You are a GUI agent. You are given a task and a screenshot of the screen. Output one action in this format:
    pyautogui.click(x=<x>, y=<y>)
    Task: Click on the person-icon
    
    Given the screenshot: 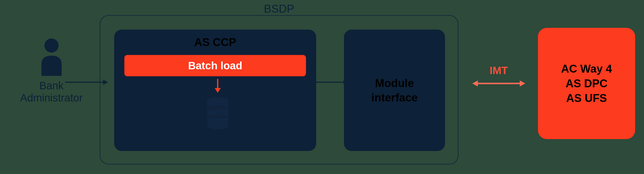 What is the action you would take?
    pyautogui.click(x=52, y=57)
    